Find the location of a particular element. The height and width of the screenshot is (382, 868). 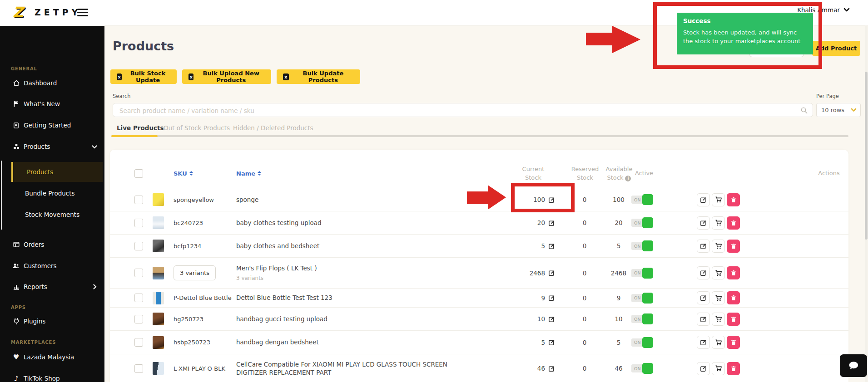

sidebar-item-whats-new: What's New is located at coordinates (52, 104).